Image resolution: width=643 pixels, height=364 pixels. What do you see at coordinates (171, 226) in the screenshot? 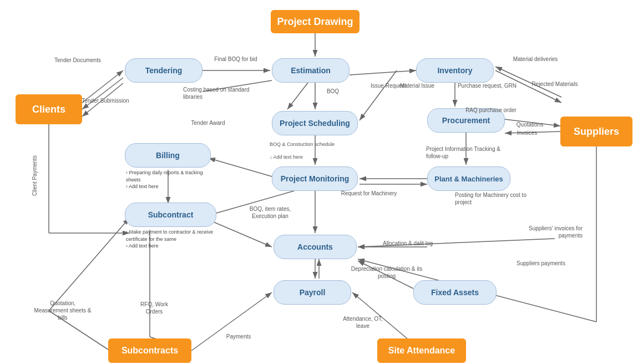
I see `subcontract-section: Subcontract › Make payment to contractor…` at bounding box center [171, 226].